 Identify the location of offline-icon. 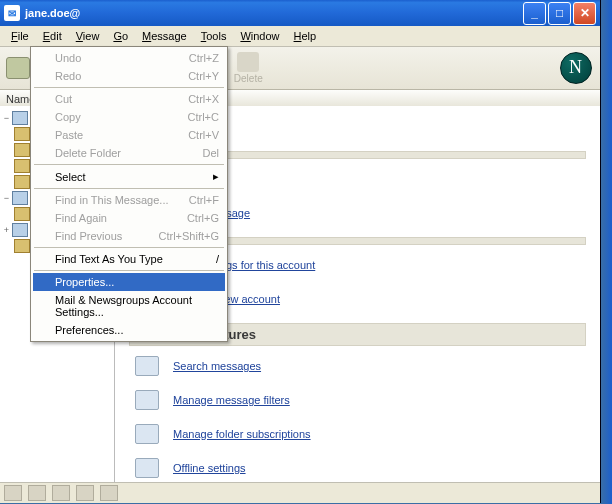
(147, 468).